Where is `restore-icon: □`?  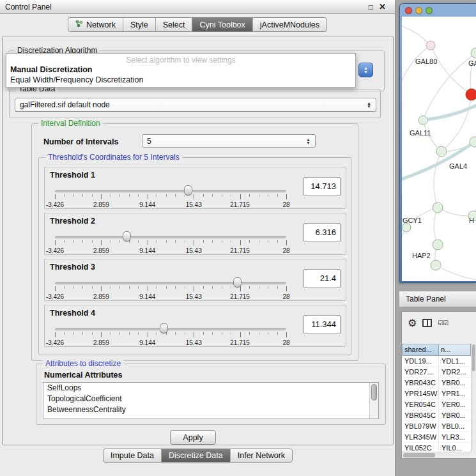 restore-icon: □ is located at coordinates (371, 7).